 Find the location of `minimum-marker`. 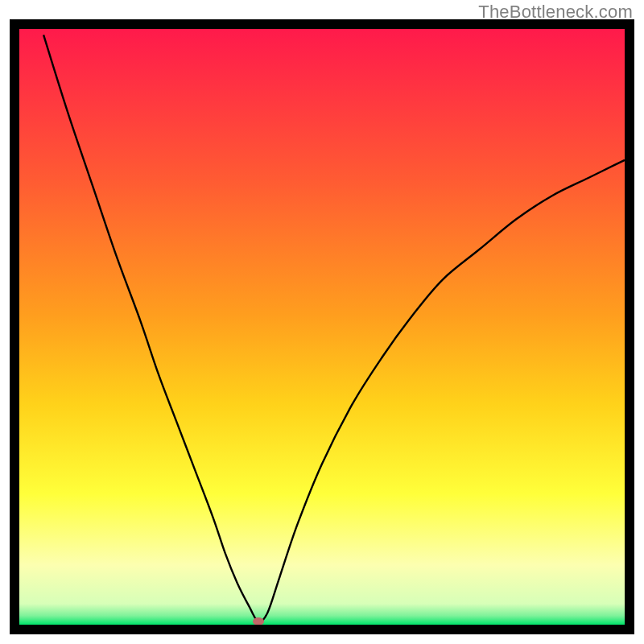

minimum-marker is located at coordinates (258, 621).